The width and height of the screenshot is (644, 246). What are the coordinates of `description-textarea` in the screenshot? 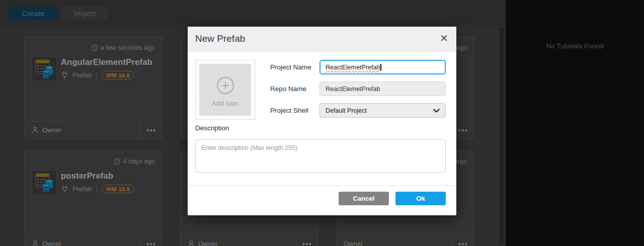 It's located at (320, 156).